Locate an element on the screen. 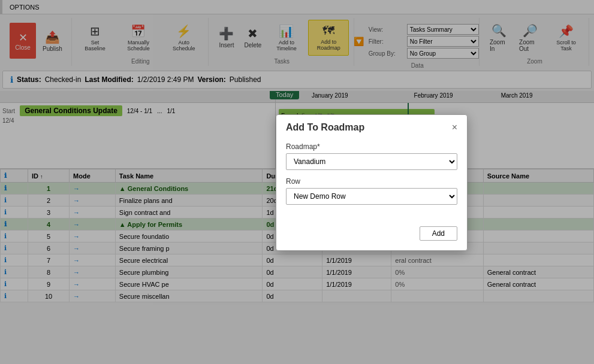 The width and height of the screenshot is (594, 364). row-form-group: Row New Demo Row Row 1 Row 2 Row 3 is located at coordinates (372, 191).